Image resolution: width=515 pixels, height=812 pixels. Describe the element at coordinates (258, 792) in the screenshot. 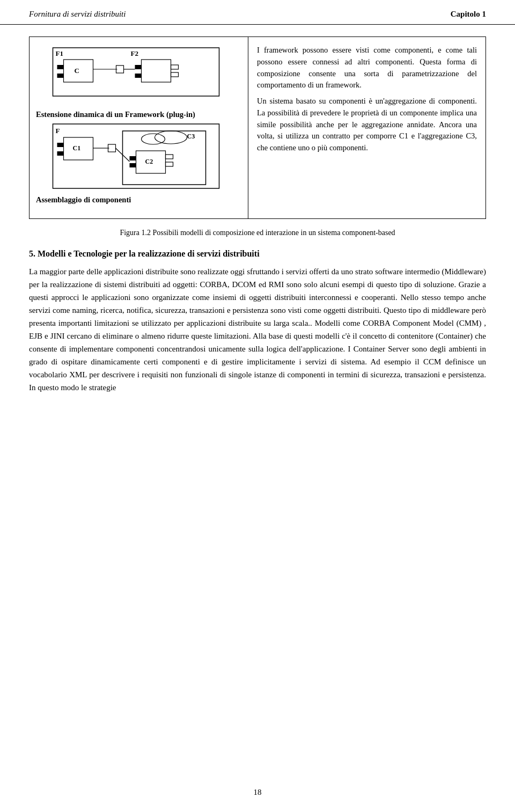

I see `page-footer: 18` at that location.